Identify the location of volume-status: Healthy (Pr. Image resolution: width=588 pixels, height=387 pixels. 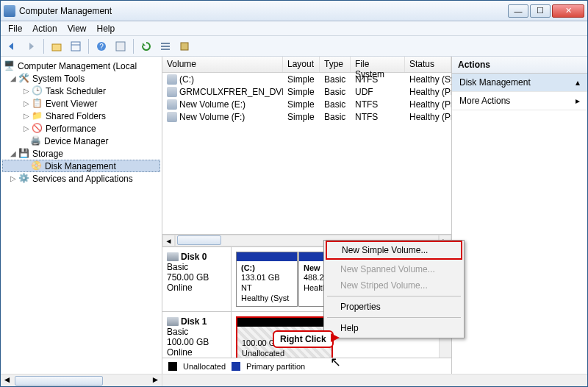
(428, 104).